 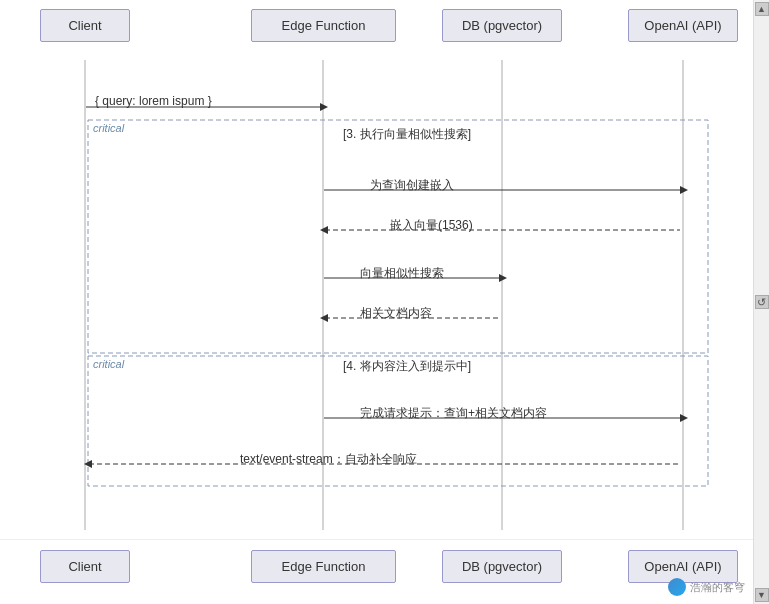 What do you see at coordinates (376, 572) in the screenshot?
I see `bottom-strip: Client Edge Function DB (pgvector) OpenA…` at bounding box center [376, 572].